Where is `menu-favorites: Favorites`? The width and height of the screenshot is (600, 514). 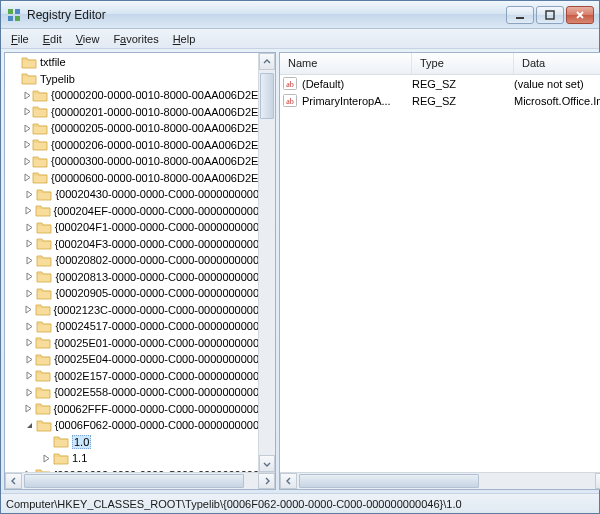
menu-favorites: Favorites is located at coordinates (136, 39).